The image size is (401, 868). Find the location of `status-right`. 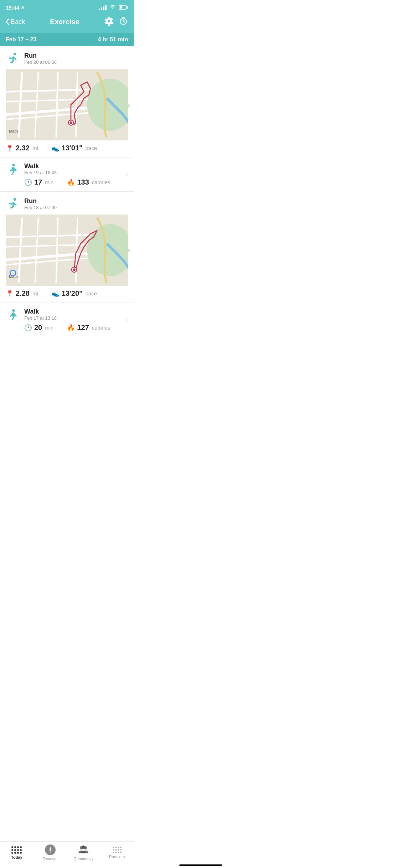

status-right is located at coordinates (113, 7).